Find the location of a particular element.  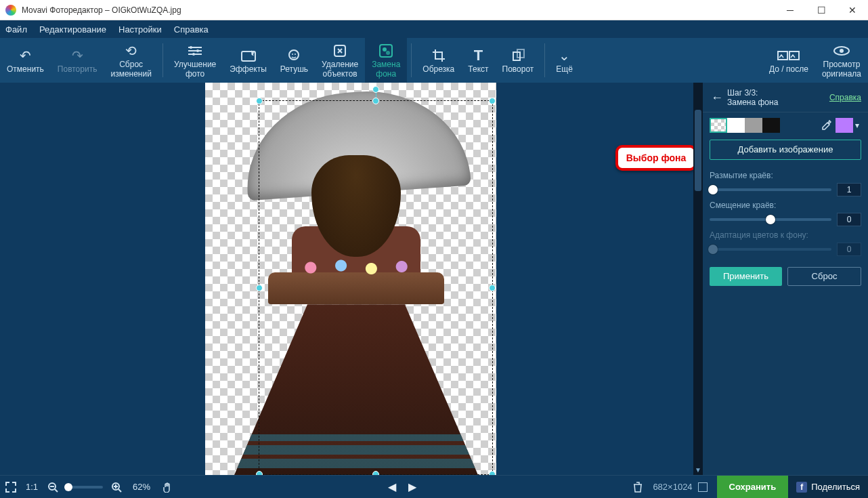

resize-handle-n is located at coordinates (376, 101).